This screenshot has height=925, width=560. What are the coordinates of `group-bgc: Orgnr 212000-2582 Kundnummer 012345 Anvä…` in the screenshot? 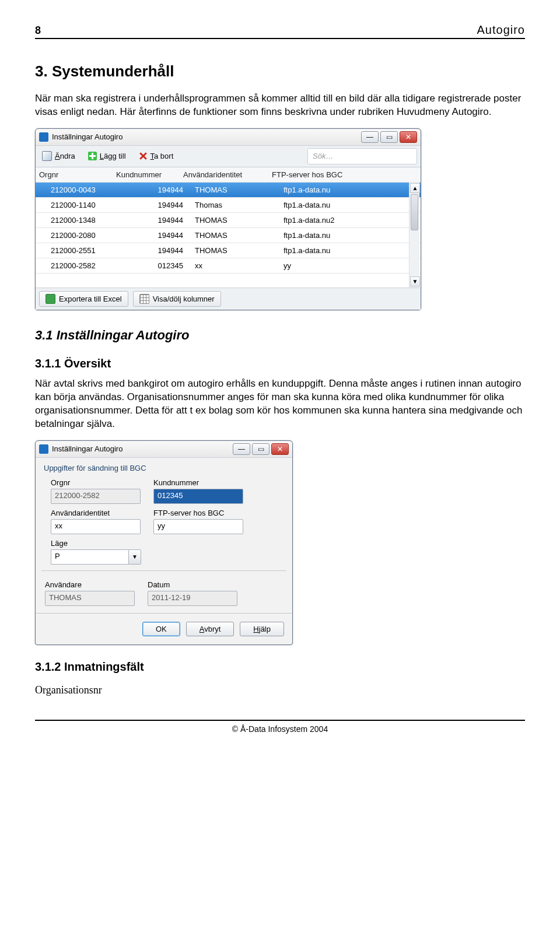 It's located at (164, 523).